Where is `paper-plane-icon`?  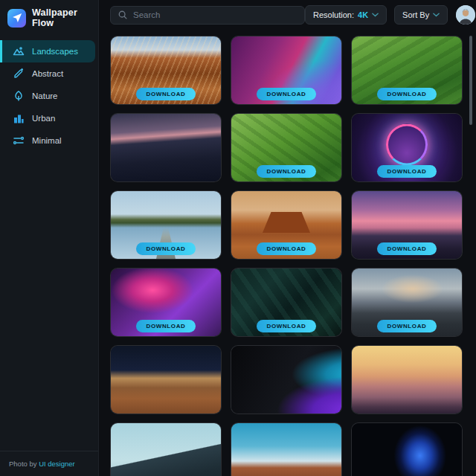 paper-plane-icon is located at coordinates (17, 18).